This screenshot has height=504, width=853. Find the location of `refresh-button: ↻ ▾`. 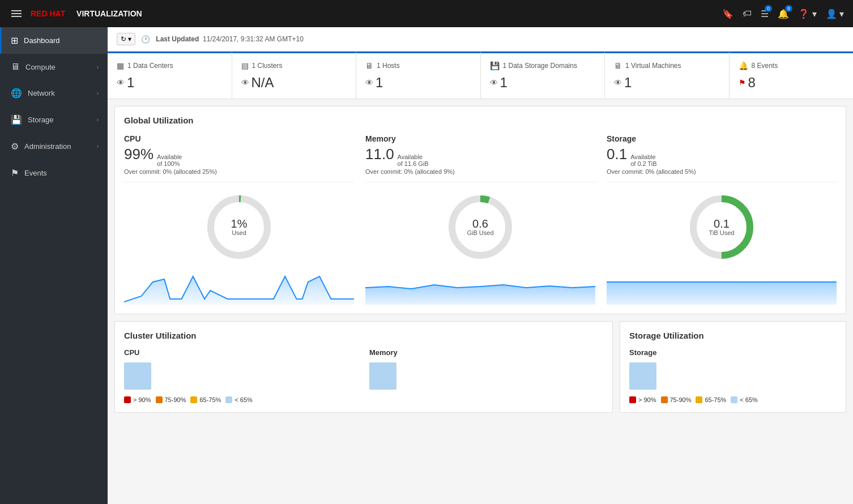

refresh-button: ↻ ▾ is located at coordinates (126, 39).